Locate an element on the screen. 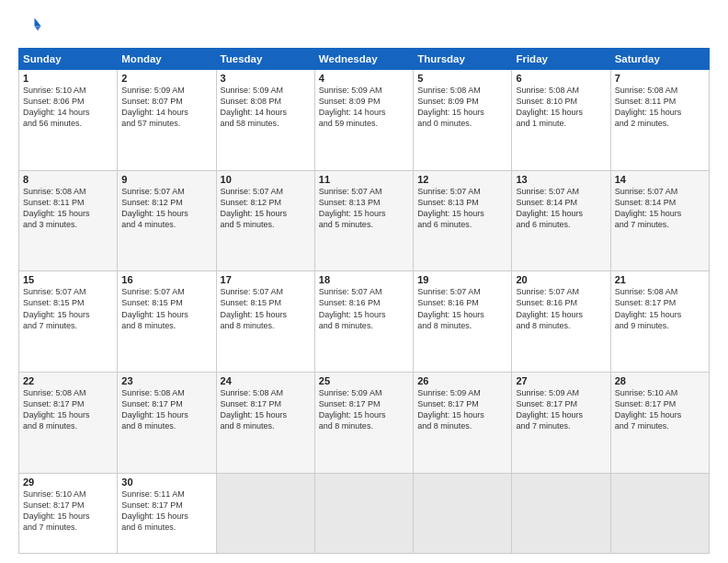 The width and height of the screenshot is (728, 563). day-number: 30 is located at coordinates (166, 482).